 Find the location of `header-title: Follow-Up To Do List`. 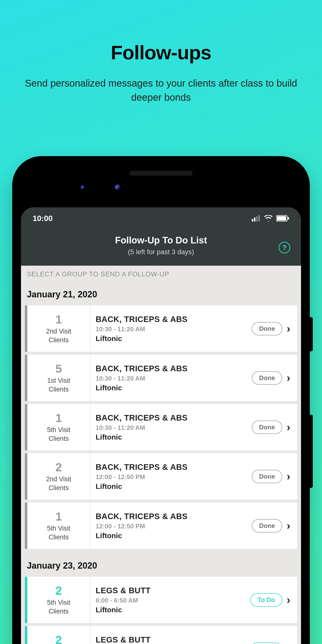

header-title: Follow-Up To Do List is located at coordinates (161, 240).